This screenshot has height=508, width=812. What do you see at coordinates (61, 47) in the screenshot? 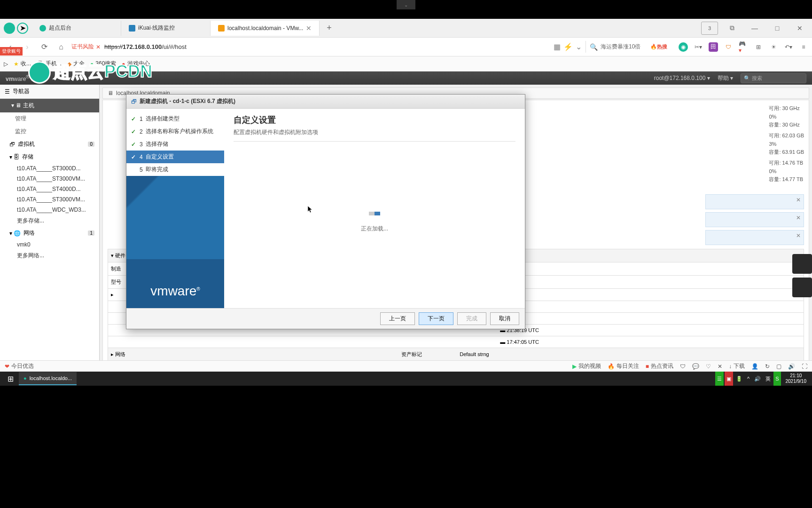
I see `home-button: ⌂` at bounding box center [61, 47].